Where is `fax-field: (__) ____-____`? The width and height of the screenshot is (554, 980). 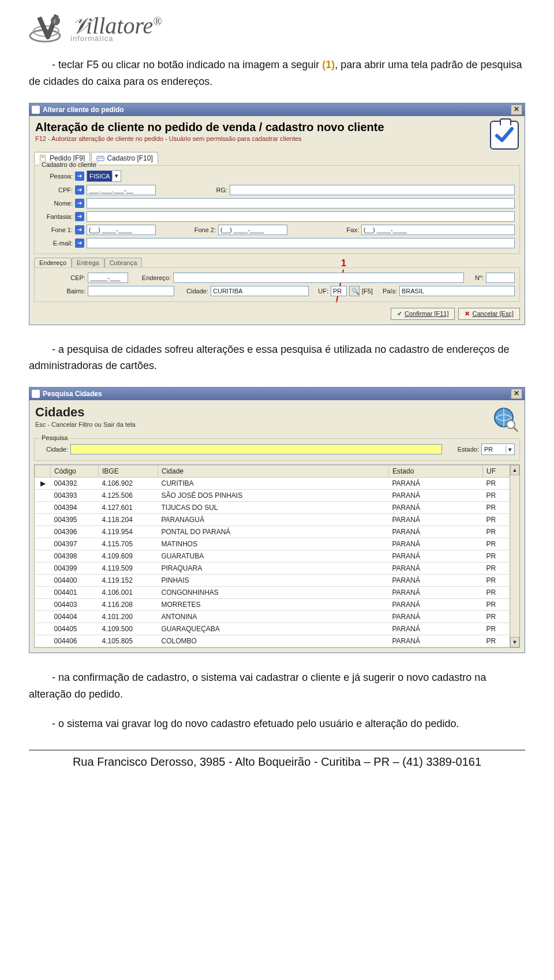 fax-field: (__) ____-____ is located at coordinates (438, 230).